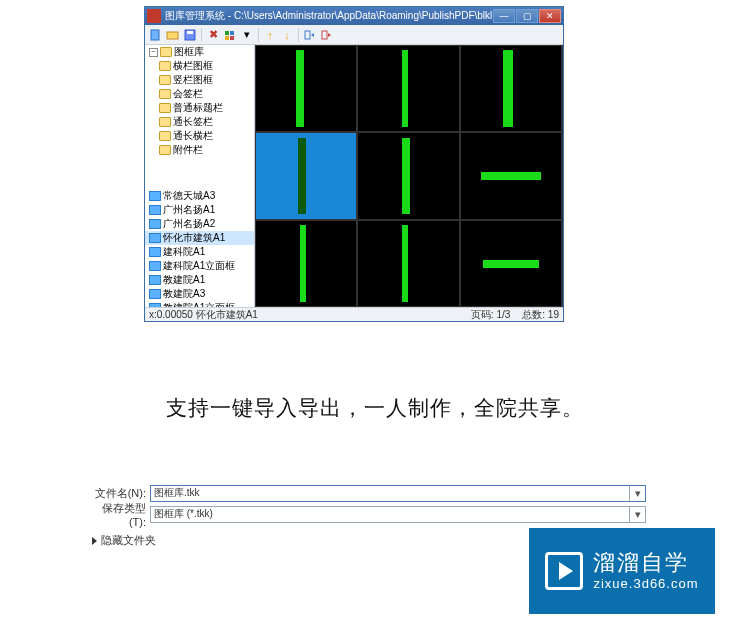 Image resolution: width=750 pixels, height=630 pixels. I want to click on tree-root: −图框库, so click(200, 52).